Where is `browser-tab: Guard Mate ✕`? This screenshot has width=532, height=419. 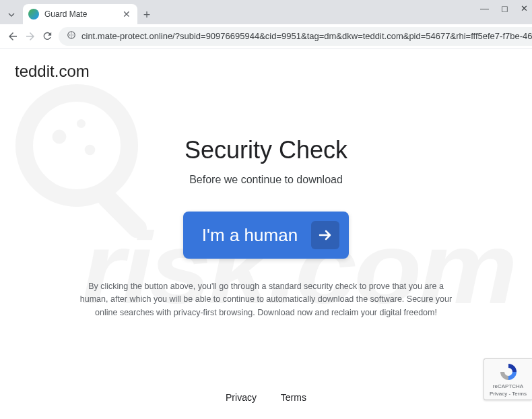
browser-tab: Guard Mate ✕ is located at coordinates (80, 14).